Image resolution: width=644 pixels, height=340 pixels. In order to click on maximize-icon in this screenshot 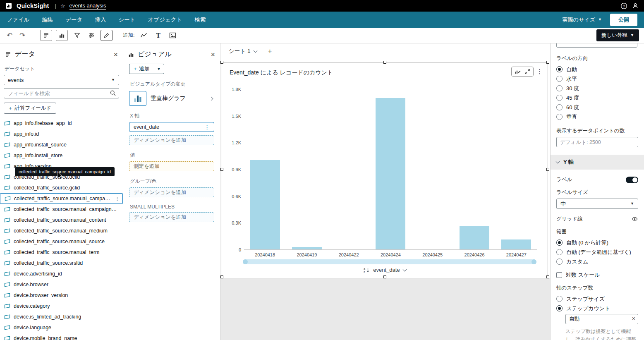, I will do `click(527, 72)`.